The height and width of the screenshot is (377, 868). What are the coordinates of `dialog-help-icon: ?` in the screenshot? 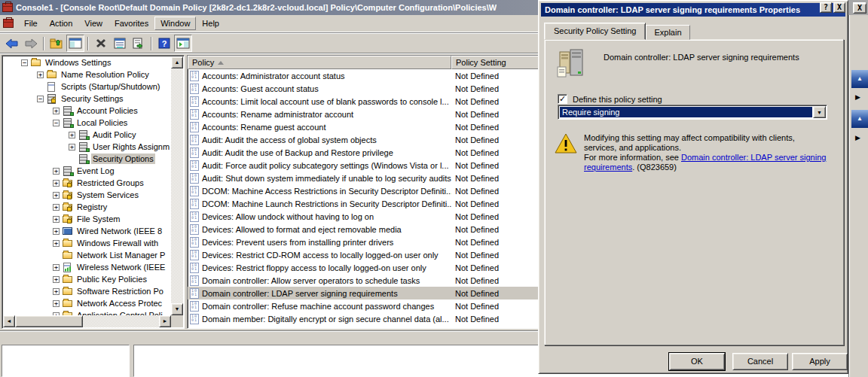 It's located at (826, 8).